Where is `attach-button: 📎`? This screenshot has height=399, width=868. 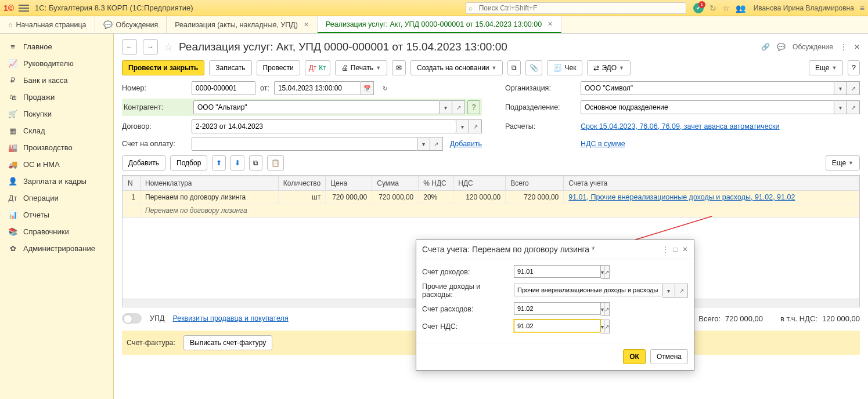 attach-button: 📎 is located at coordinates (534, 68).